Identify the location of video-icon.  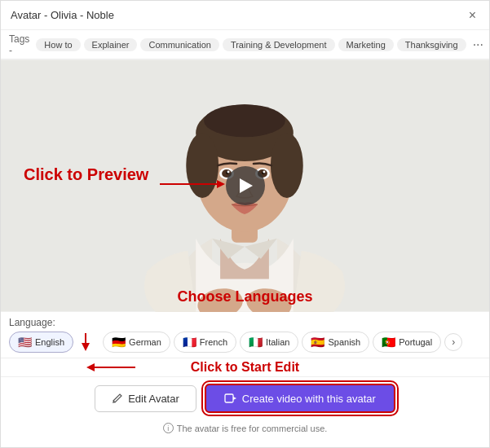
(231, 398).